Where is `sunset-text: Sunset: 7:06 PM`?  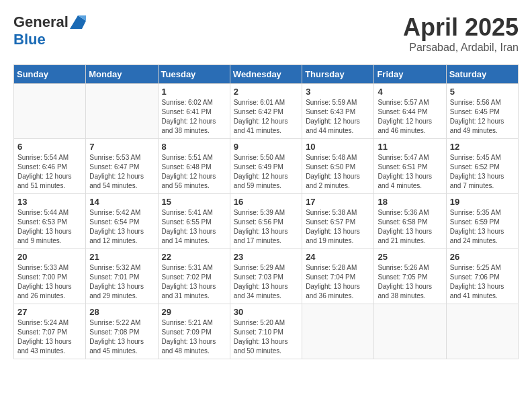 sunset-text: Sunset: 7:06 PM is located at coordinates (475, 277).